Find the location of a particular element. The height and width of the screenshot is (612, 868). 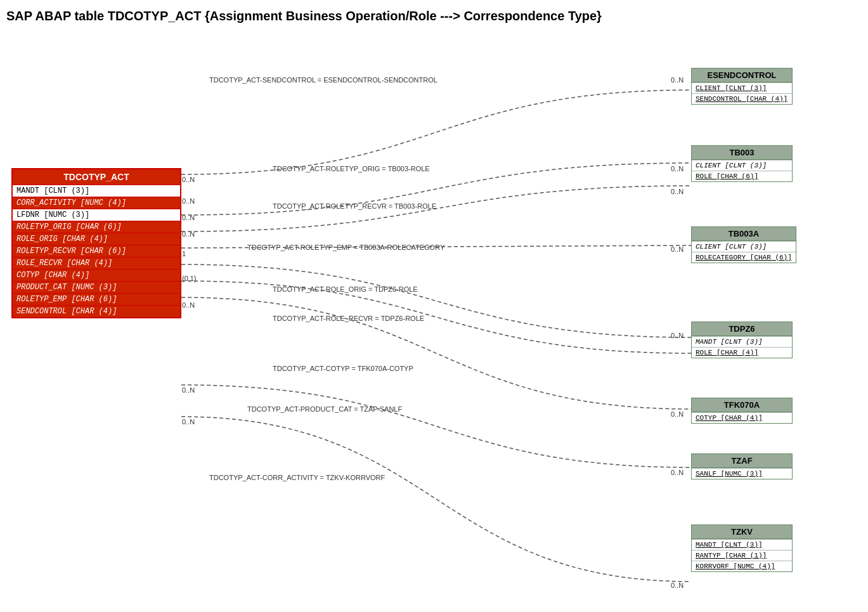

entity-header-tzkv: TZKV is located at coordinates (742, 532).